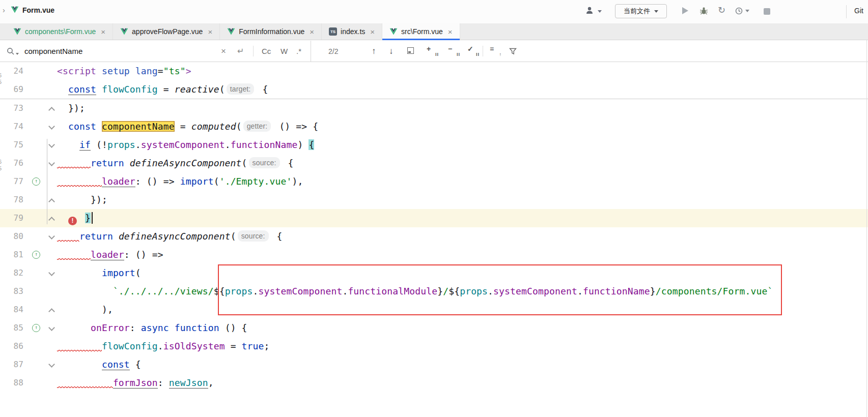 Image resolution: width=868 pixels, height=417 pixels. What do you see at coordinates (72, 221) in the screenshot?
I see `error-icon: !` at bounding box center [72, 221].